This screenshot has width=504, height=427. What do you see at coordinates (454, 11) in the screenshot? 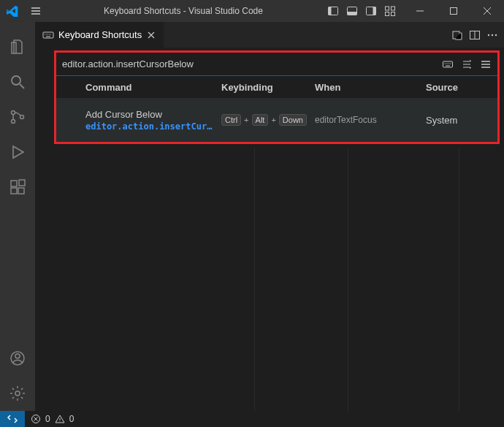
I see `maximize-button` at bounding box center [454, 11].